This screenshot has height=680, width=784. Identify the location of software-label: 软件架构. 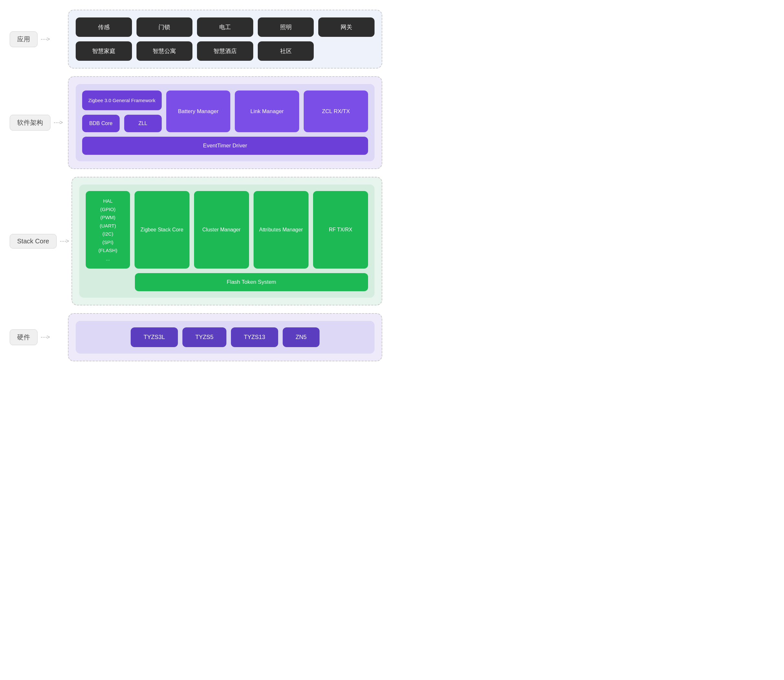
(30, 123).